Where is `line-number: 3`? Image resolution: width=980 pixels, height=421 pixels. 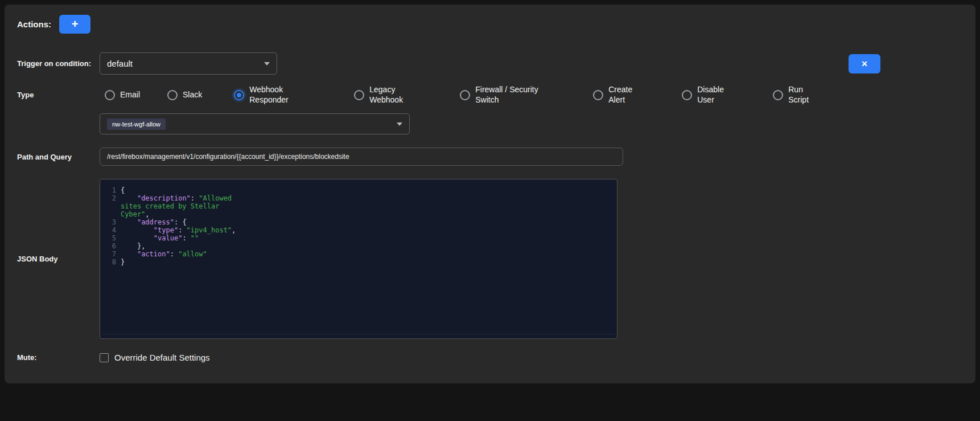
line-number: 3 is located at coordinates (110, 222).